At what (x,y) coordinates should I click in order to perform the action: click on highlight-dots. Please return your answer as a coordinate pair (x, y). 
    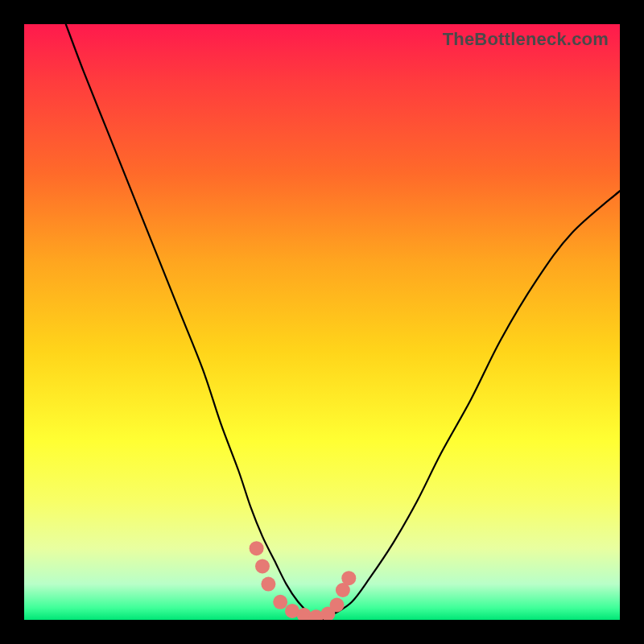
    Looking at the image, I should click on (303, 580).